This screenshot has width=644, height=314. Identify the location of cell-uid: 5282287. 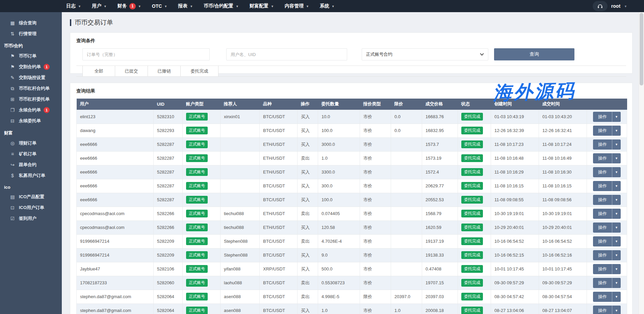
(168, 186).